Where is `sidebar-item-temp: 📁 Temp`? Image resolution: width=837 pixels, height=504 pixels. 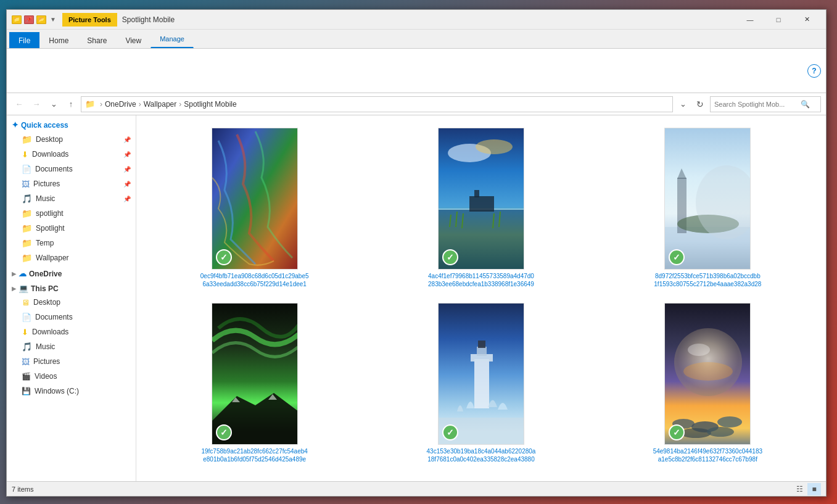 sidebar-item-temp: 📁 Temp is located at coordinates (72, 243).